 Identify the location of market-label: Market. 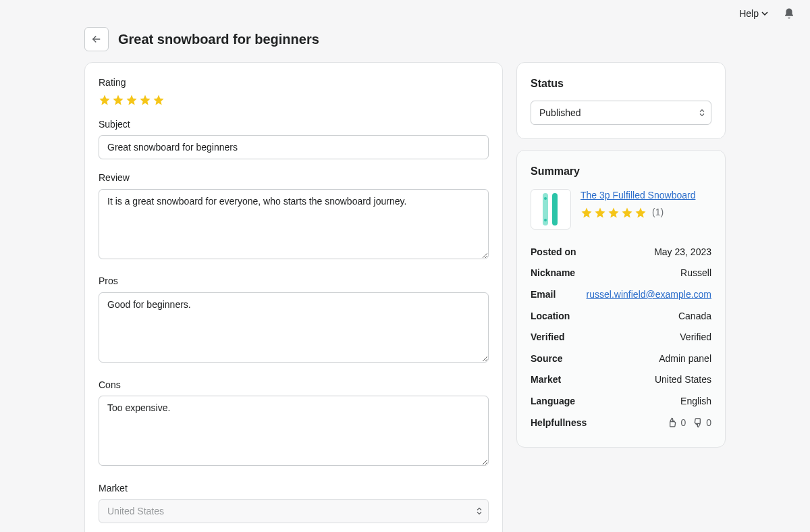
(294, 489).